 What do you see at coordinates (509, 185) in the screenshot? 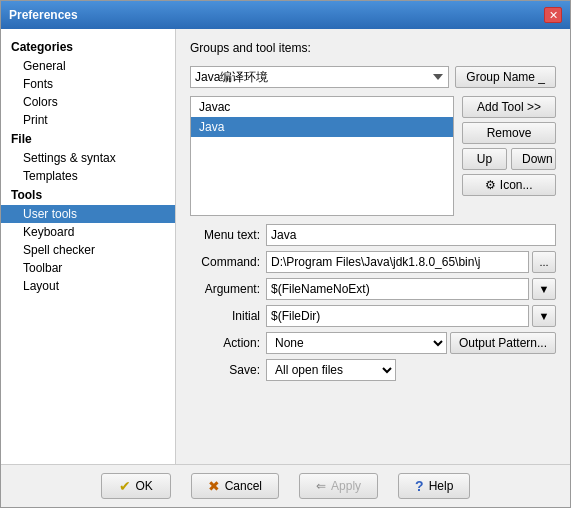
I see `icon-button: ⚙ Icon...` at bounding box center [509, 185].